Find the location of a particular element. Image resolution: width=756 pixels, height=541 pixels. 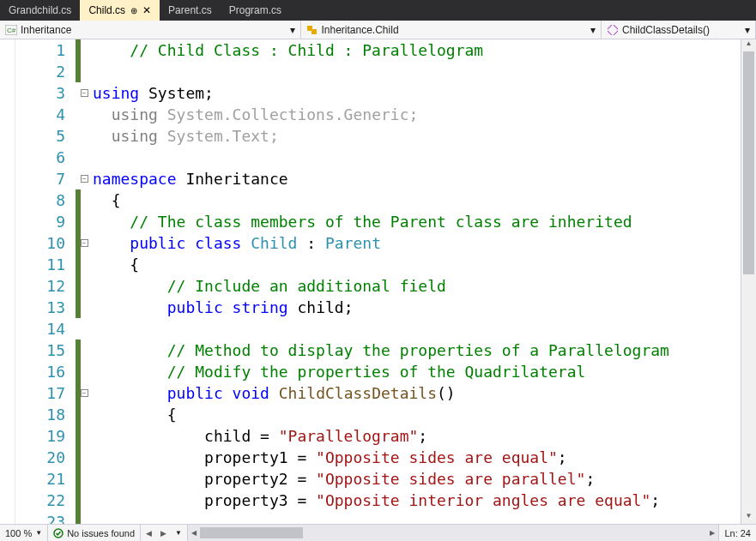

code-line: public class Child : Parent is located at coordinates (417, 243).